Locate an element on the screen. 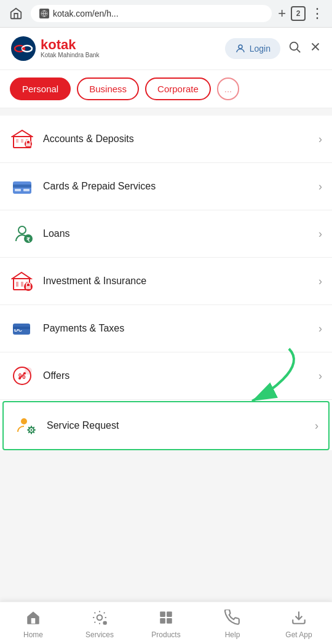  help-label: Help is located at coordinates (232, 635).